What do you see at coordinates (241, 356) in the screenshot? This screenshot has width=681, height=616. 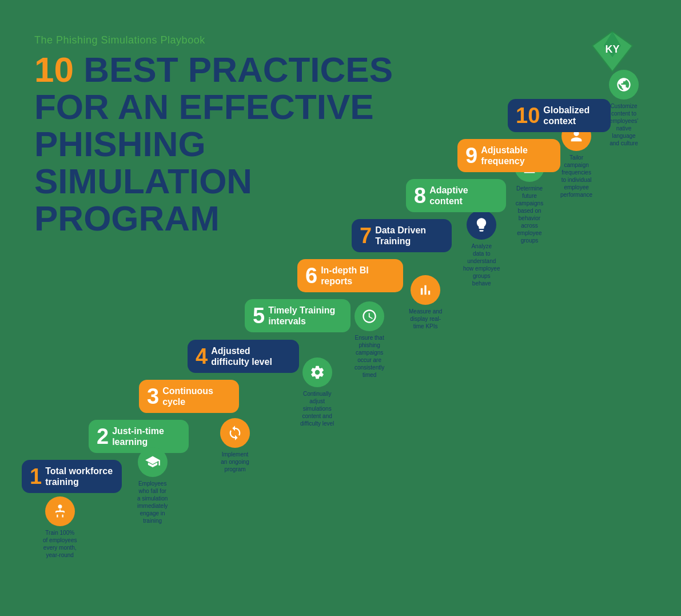 I see `step-4-label: Adjusteddifficulty level` at bounding box center [241, 356].